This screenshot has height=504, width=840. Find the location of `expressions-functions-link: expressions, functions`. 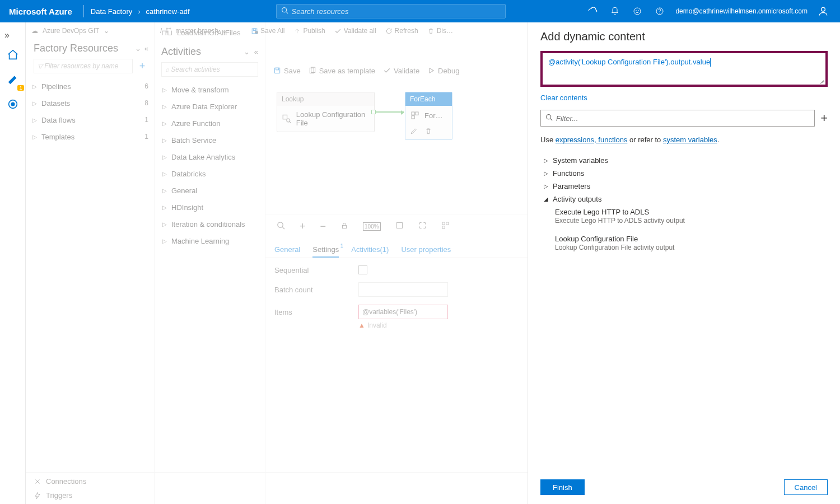

expressions-functions-link: expressions, functions is located at coordinates (591, 140).